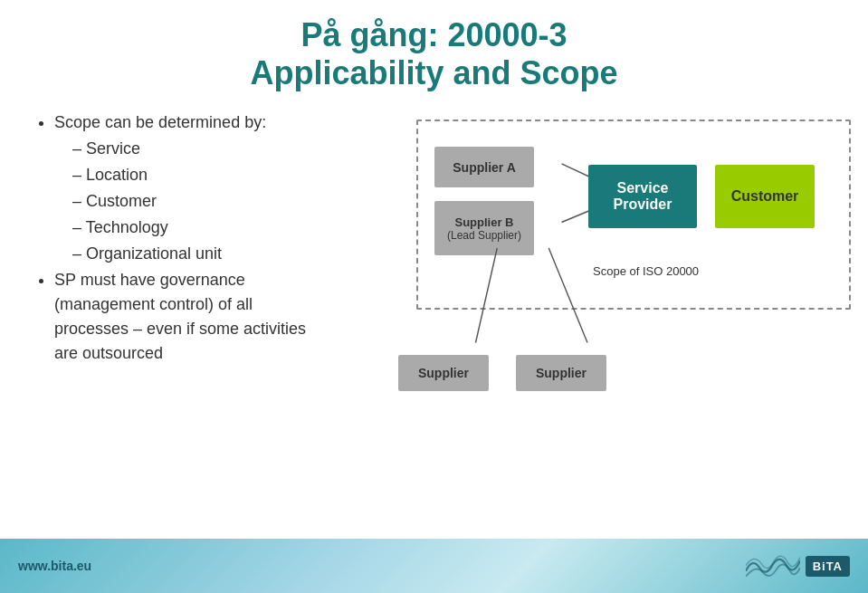 This screenshot has height=593, width=868. I want to click on footer-logo-area: BiTA, so click(798, 566).